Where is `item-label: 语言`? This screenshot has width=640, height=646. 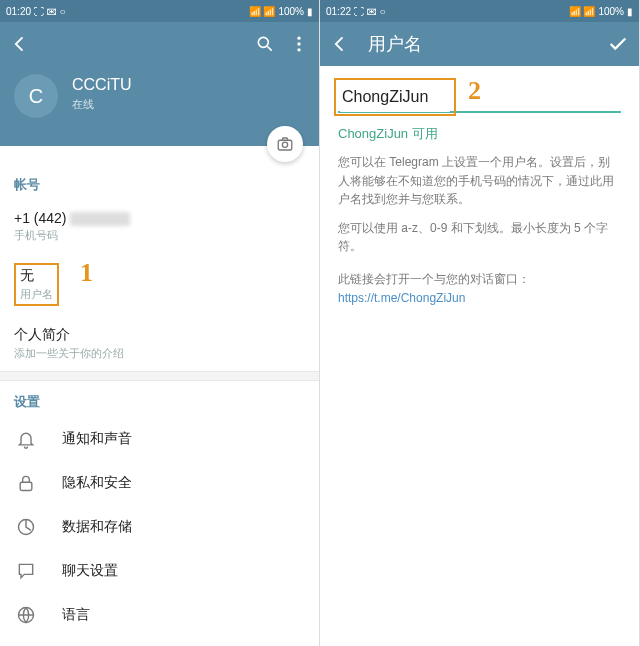
item-label: 语言 is located at coordinates (76, 615).